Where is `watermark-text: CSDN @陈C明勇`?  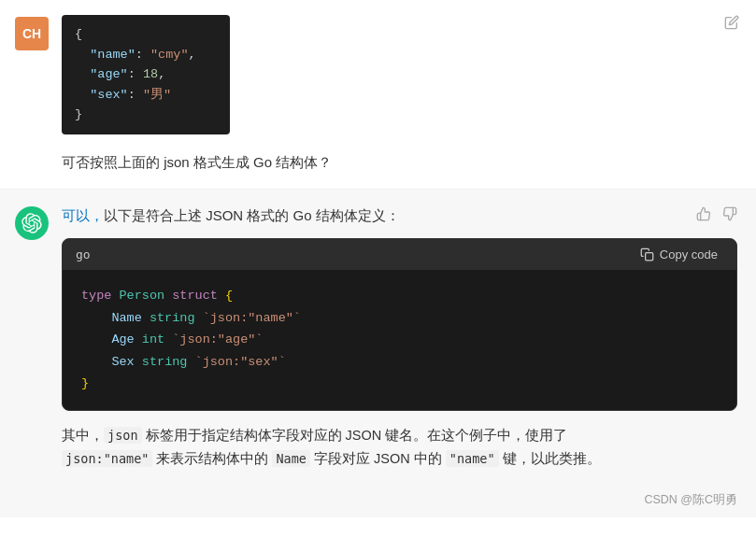
watermark-text: CSDN @陈C明勇 is located at coordinates (691, 500).